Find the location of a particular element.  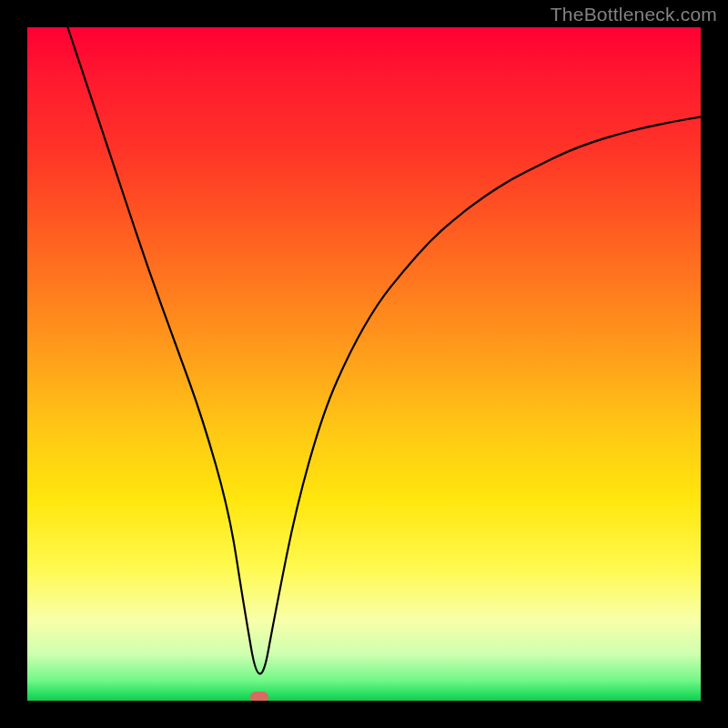

optimal-point-marker is located at coordinates (259, 696).